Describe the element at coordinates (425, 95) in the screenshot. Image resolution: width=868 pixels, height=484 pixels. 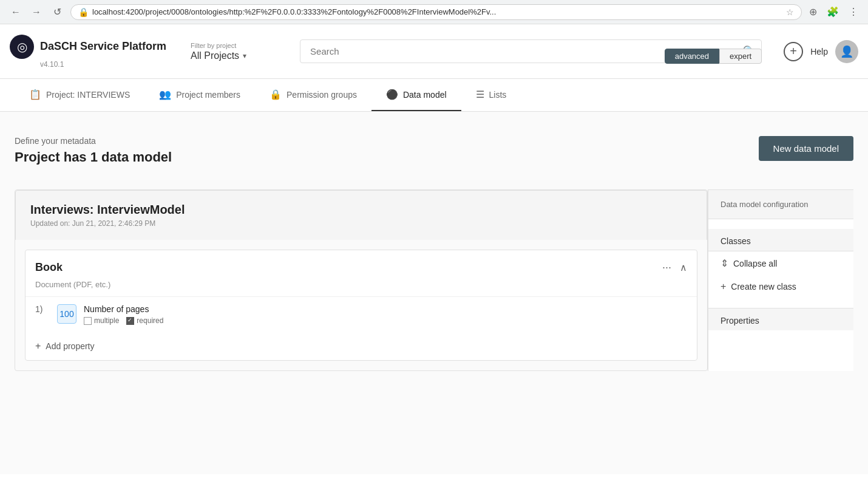
I see `tab-datamodel-label: Data model` at that location.